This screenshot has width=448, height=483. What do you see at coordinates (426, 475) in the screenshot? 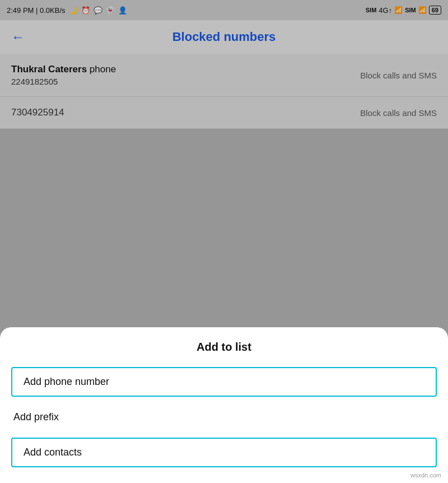
I see `watermark: wsxdn.com` at bounding box center [426, 475].